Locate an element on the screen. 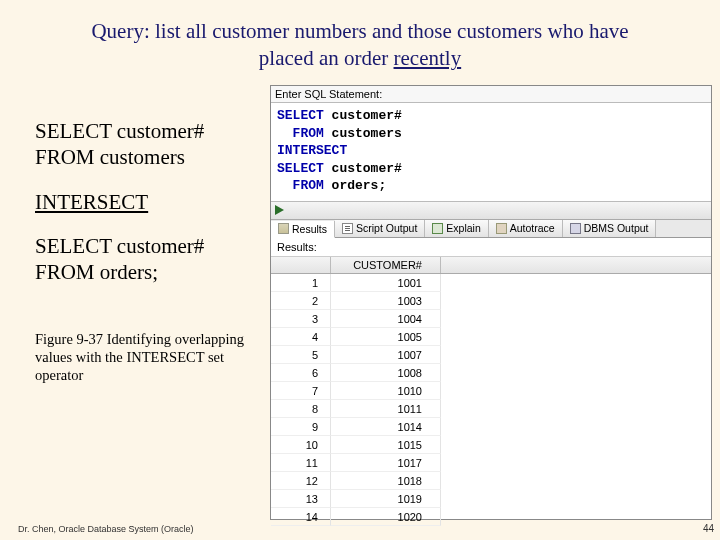  table-row: 81011 is located at coordinates (491, 409).